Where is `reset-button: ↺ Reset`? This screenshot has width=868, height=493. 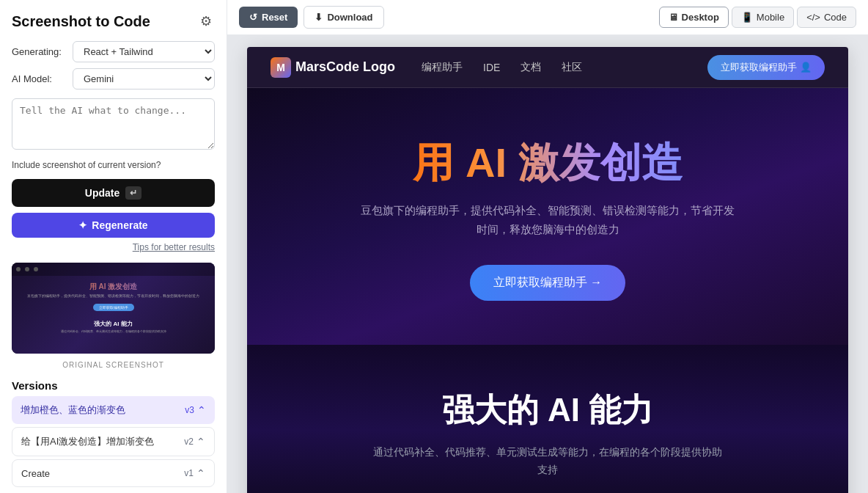 reset-button: ↺ Reset is located at coordinates (268, 18).